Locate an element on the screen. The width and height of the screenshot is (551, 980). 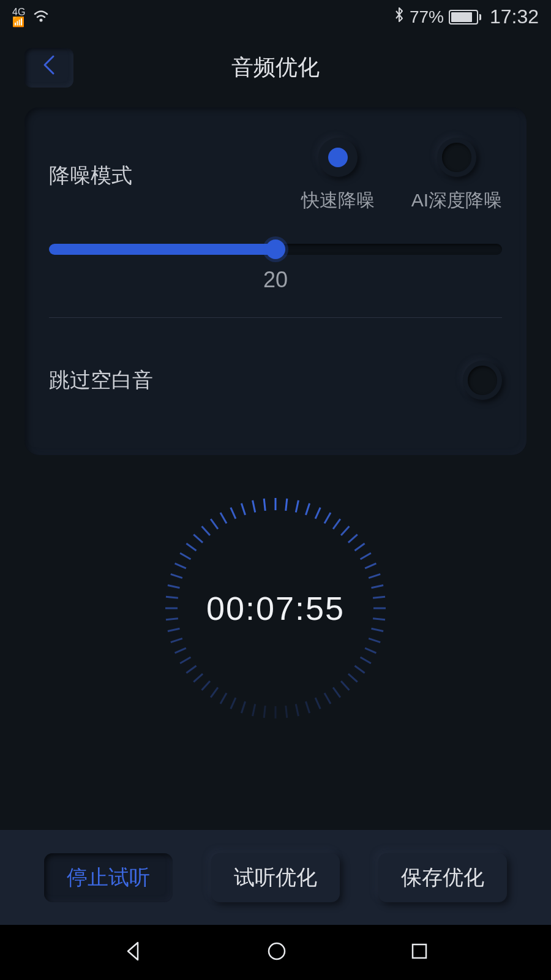
radio-ai-label: AI深度降噪 is located at coordinates (457, 201).